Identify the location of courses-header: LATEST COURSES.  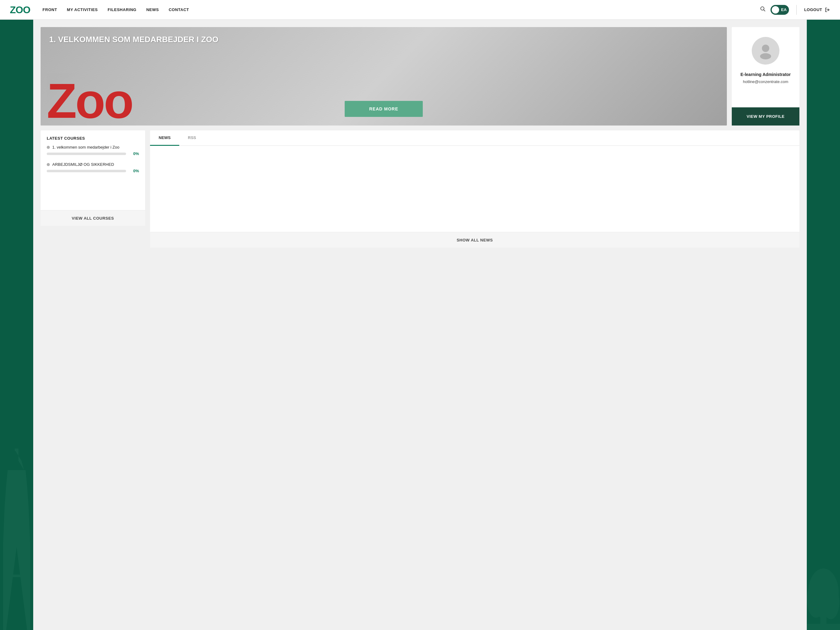
(93, 138).